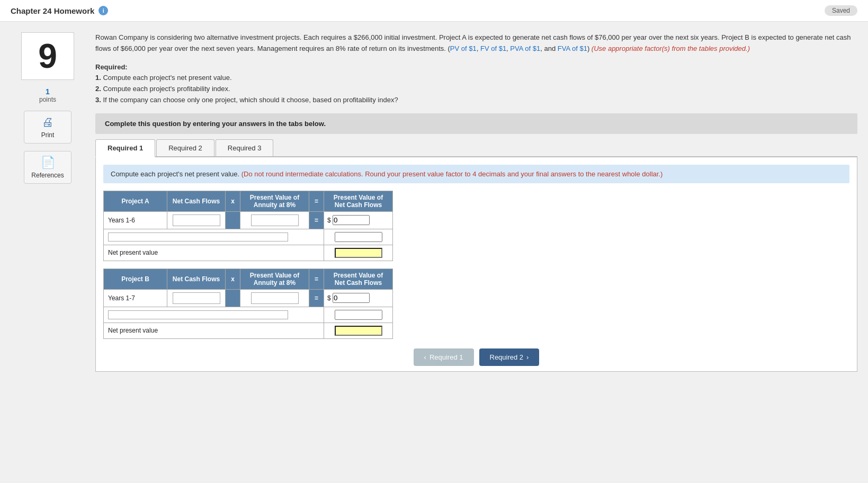 The image size is (868, 483). Describe the element at coordinates (48, 100) in the screenshot. I see `points-label: points` at that location.